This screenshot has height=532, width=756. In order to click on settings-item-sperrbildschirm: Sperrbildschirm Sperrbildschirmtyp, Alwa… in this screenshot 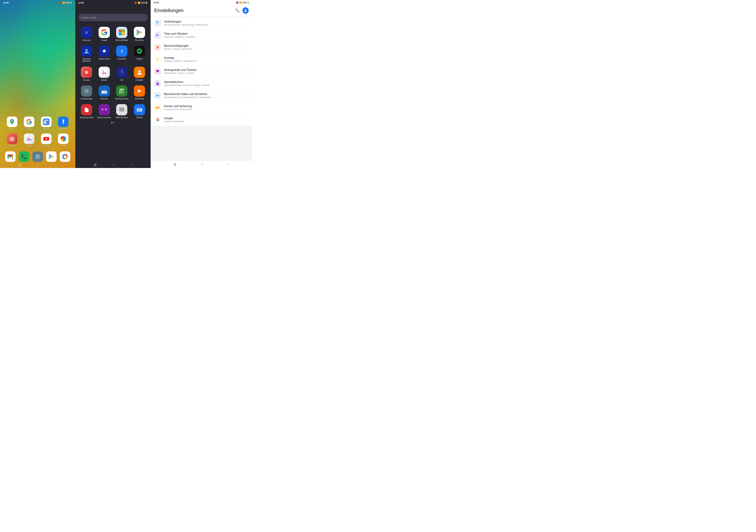, I will do `click(202, 84)`.